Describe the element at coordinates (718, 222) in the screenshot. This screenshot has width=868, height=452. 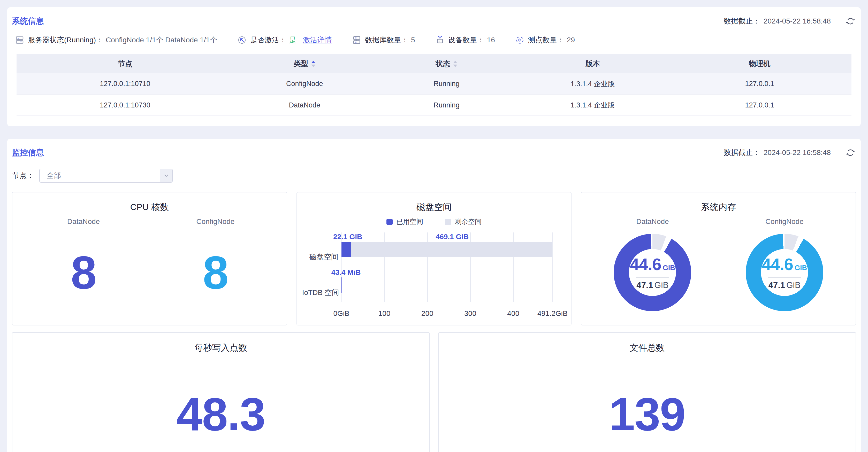
I see `memory-node-labels: DataNode ConfigNode` at that location.